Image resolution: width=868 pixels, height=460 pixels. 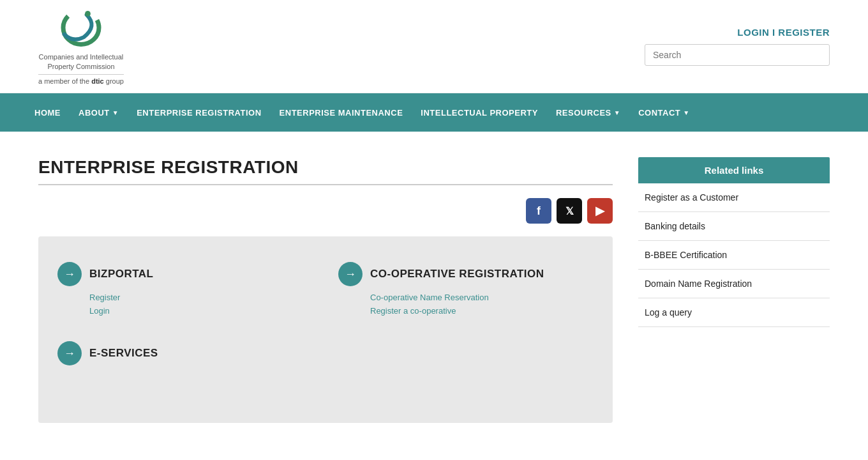 What do you see at coordinates (185, 289) in the screenshot?
I see `card-bizportal: BIZPORTAL Register Login` at bounding box center [185, 289].